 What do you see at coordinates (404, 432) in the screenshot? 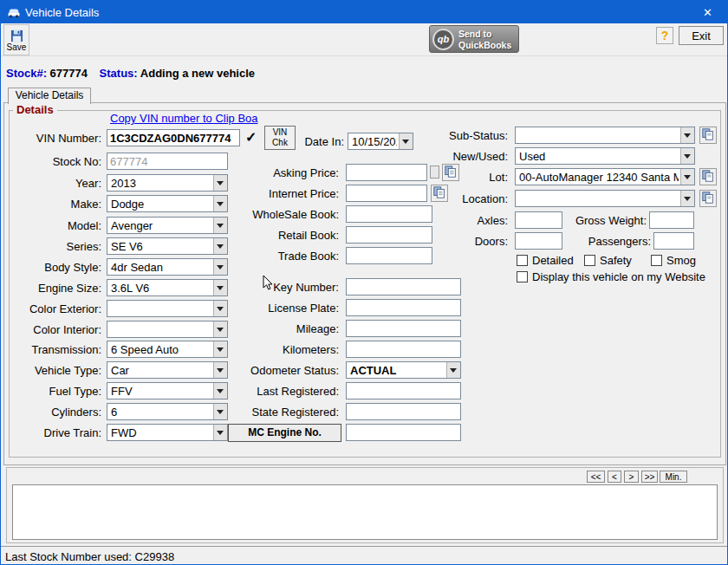
I see `mc-engine-no-input` at bounding box center [404, 432].